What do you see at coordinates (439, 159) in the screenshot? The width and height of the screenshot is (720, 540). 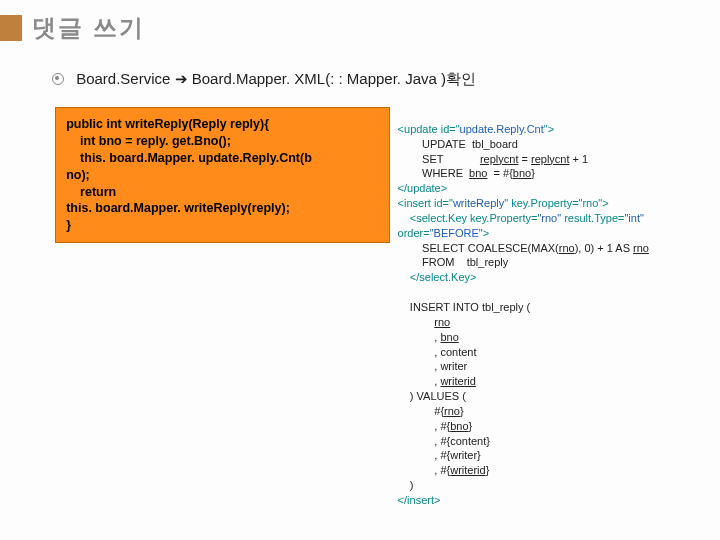 I see `xml-l3a: SET` at bounding box center [439, 159].